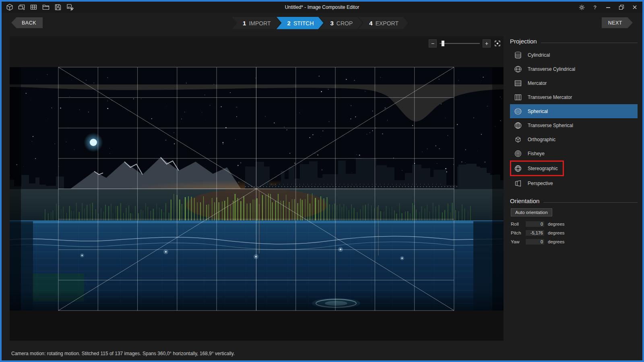 The height and width of the screenshot is (362, 644). I want to click on step-navigation: BACK 1IMPORT 2STITCH 3CROP 4EXPORT NEXT, so click(322, 23).